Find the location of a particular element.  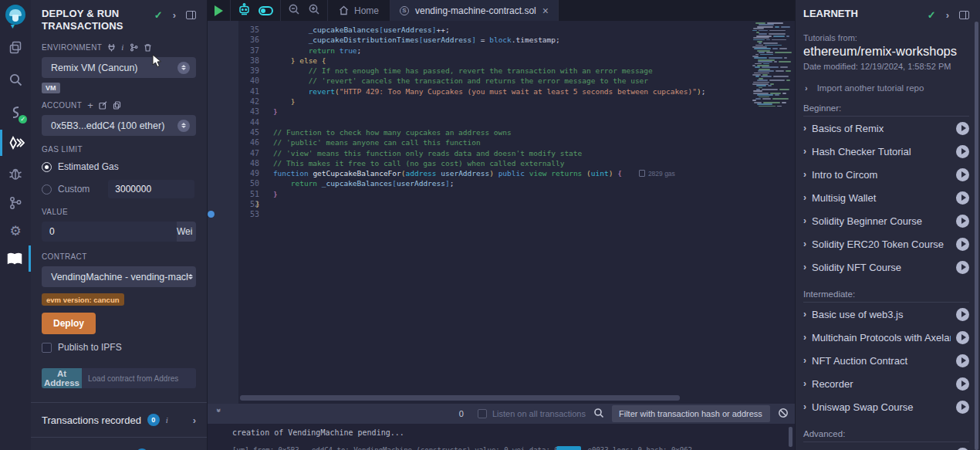

remix-logo is located at coordinates (15, 15).